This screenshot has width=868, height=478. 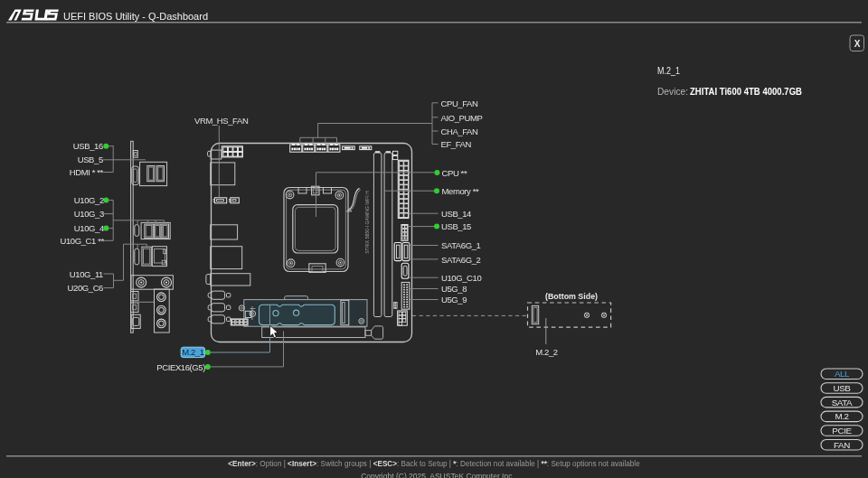 What do you see at coordinates (461, 278) in the screenshot?
I see `svg-text: U10G_C10` at bounding box center [461, 278].